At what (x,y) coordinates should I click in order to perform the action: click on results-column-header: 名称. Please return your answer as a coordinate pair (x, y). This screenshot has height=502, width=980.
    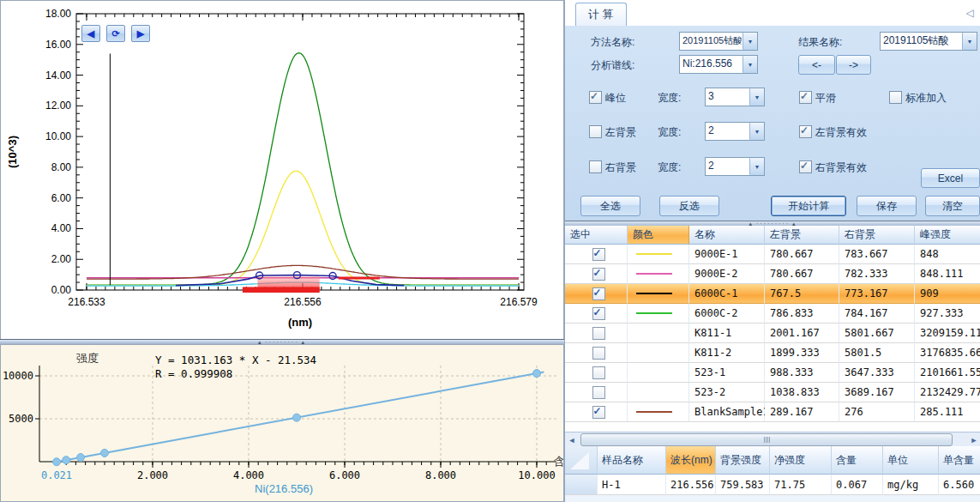
    Looking at the image, I should click on (727, 235).